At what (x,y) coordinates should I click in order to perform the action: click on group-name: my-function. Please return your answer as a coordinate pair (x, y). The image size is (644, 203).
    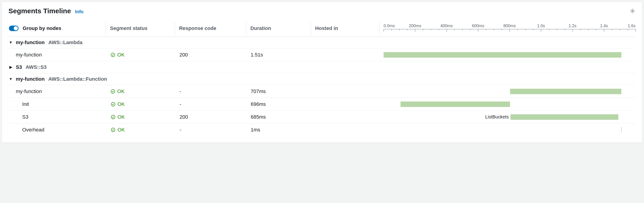
    Looking at the image, I should click on (30, 42).